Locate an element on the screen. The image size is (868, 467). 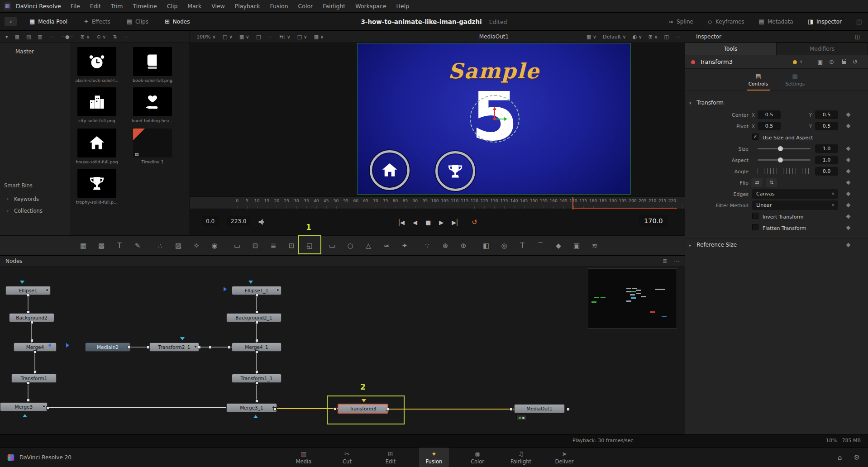
nodes-more-icon: ⋯ is located at coordinates (677, 261).